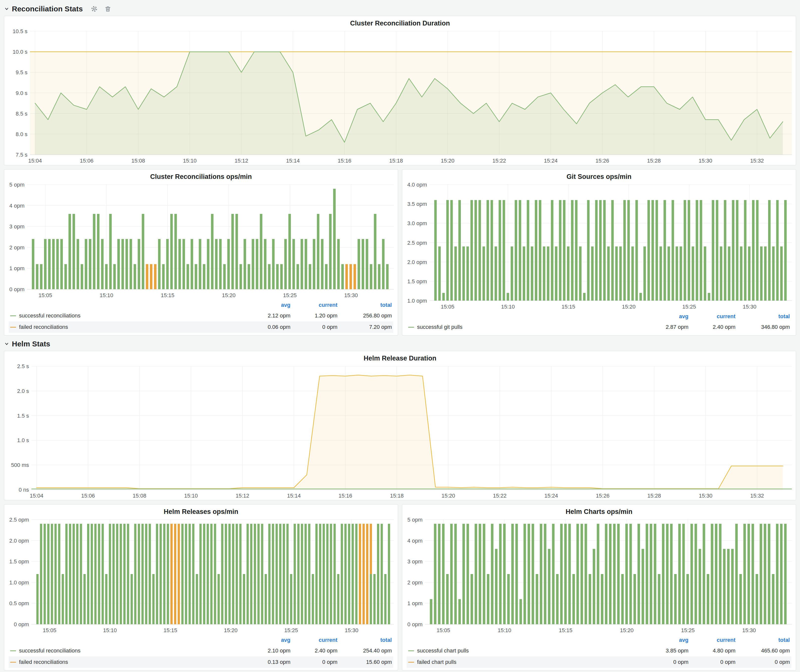 This screenshot has height=672, width=800. I want to click on legend-cluster-reconciliations: avgcurrenttotalsuccessful reconciliation…, so click(201, 318).